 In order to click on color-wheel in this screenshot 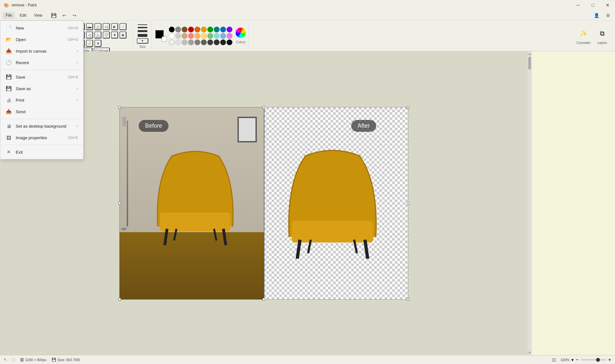, I will do `click(241, 33)`.